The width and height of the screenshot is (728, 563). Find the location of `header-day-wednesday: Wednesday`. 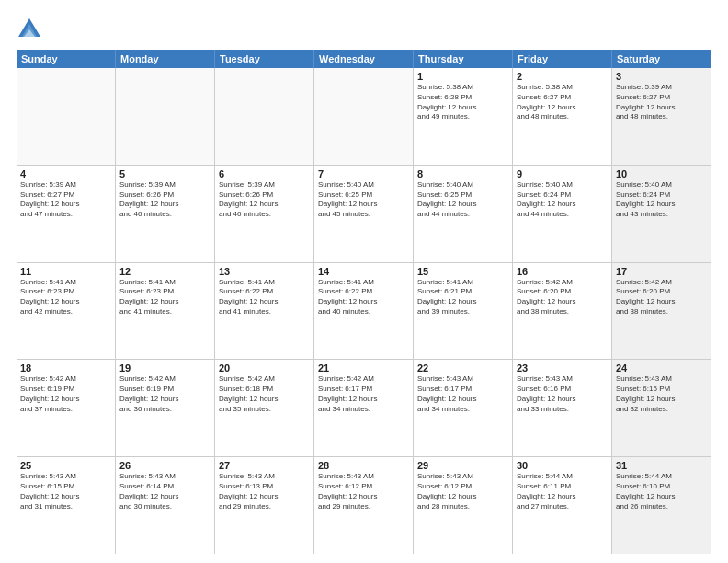

header-day-wednesday: Wednesday is located at coordinates (364, 59).